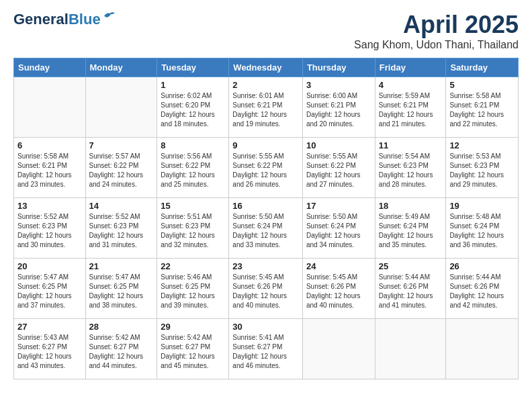  What do you see at coordinates (266, 349) in the screenshot?
I see `week-row-5: 27Sunrise: 5:43 AM Sunset: 6:27 PM Dayli…` at bounding box center [266, 349].